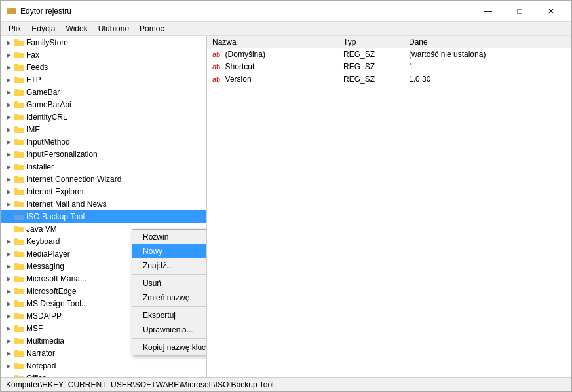  What do you see at coordinates (104, 42) in the screenshot?
I see `tree-item-familystore: ▶ FamilyStore` at bounding box center [104, 42].